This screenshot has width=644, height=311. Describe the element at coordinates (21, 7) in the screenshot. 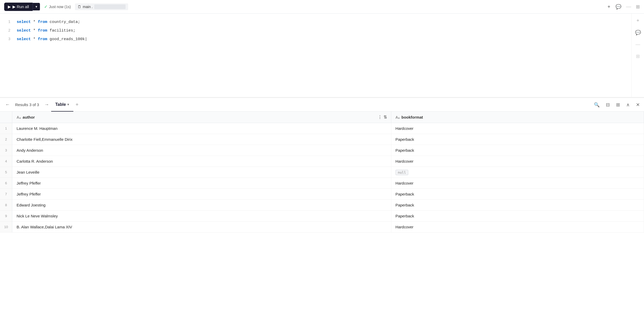

I see `run-all-label: ▶ Run all` at that location.